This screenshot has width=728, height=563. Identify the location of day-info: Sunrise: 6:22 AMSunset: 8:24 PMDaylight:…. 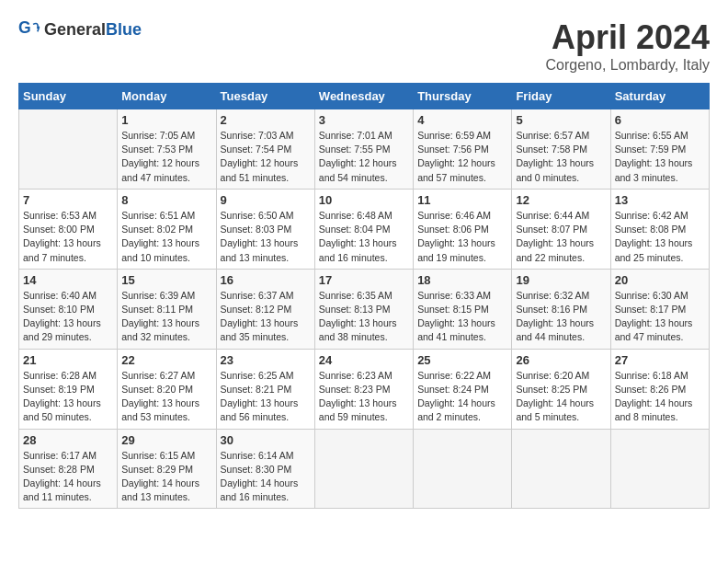
(462, 397).